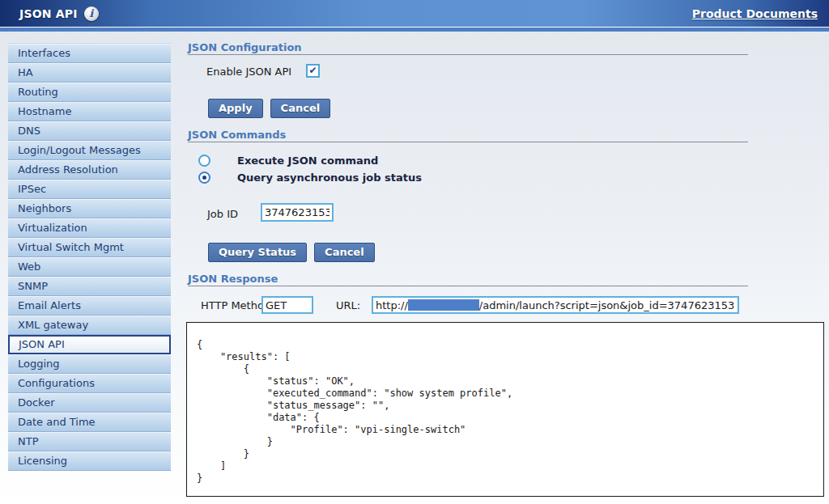  What do you see at coordinates (89, 112) in the screenshot?
I see `sidebar-item-hostname: Hostname` at bounding box center [89, 112].